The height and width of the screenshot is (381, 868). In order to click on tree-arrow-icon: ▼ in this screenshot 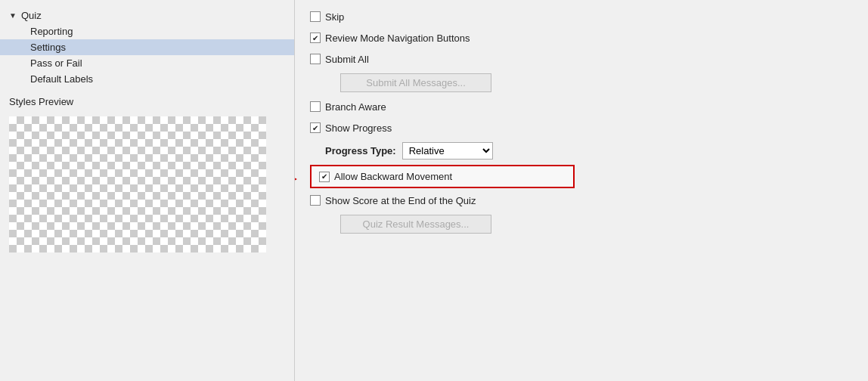, I will do `click(13, 15)`.